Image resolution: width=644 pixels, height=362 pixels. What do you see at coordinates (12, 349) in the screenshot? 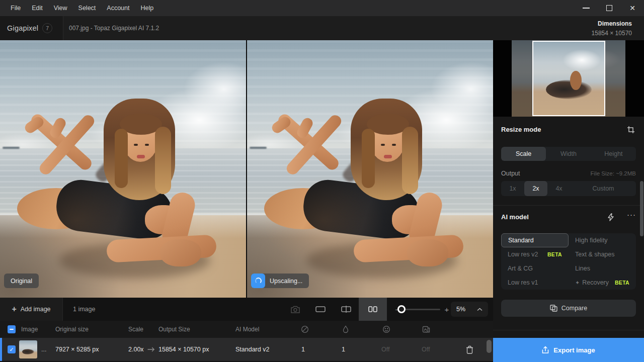
I see `row-checkbox: ✓` at bounding box center [12, 349].